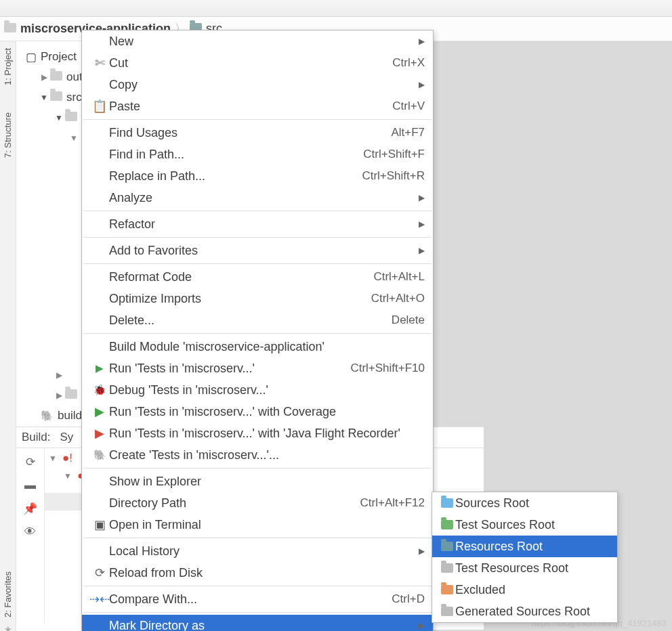 The height and width of the screenshot is (631, 672). Describe the element at coordinates (67, 437) in the screenshot. I see `build-tab: Sy` at that location.